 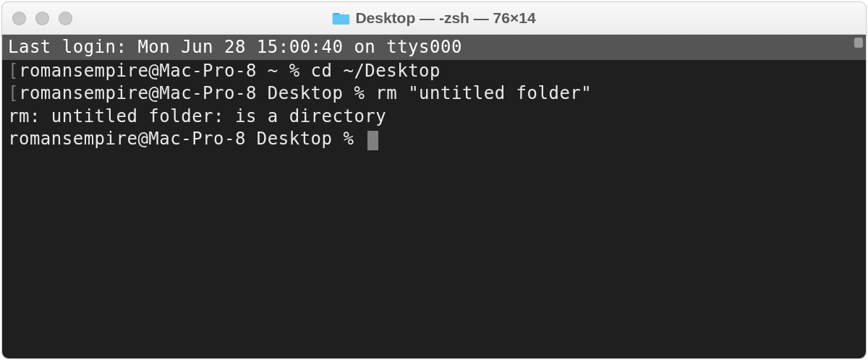 I want to click on close-button, so click(x=19, y=19).